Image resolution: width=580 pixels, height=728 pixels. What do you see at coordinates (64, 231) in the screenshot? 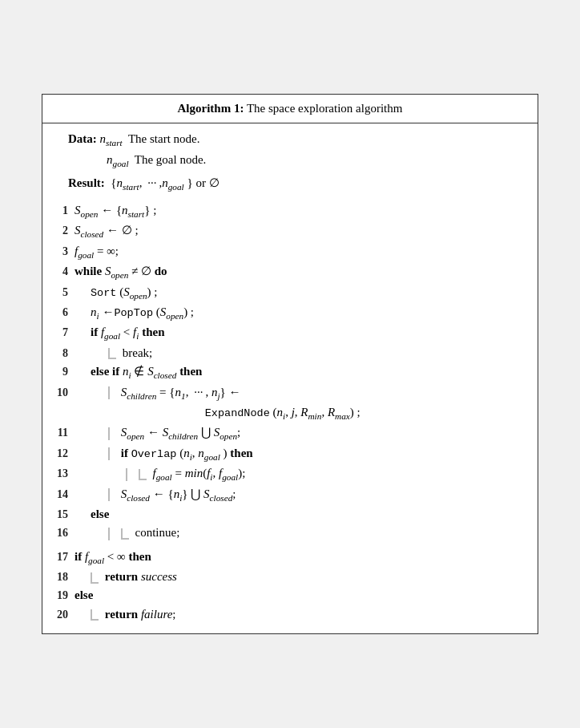
I see `line-num-2: 2` at bounding box center [64, 231].